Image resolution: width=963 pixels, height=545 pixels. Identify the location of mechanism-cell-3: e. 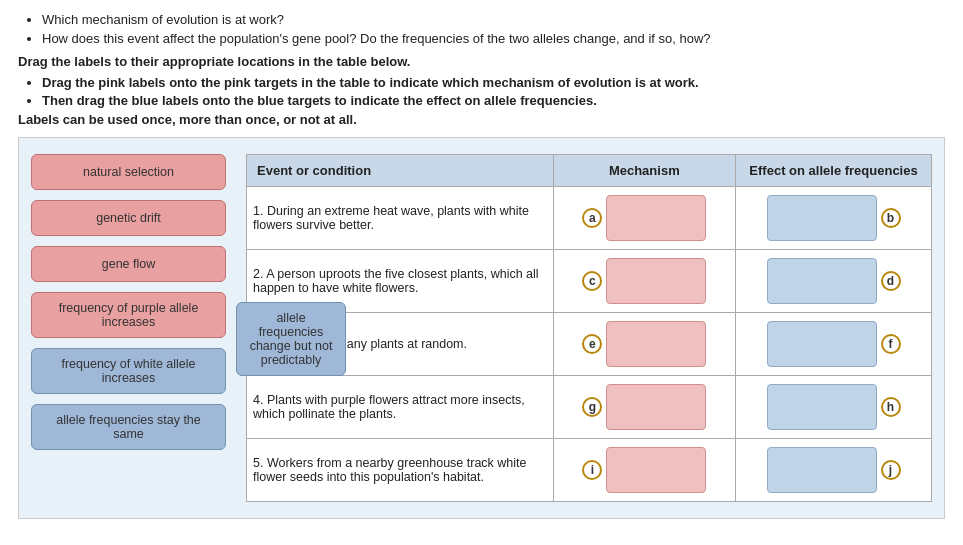
(644, 344).